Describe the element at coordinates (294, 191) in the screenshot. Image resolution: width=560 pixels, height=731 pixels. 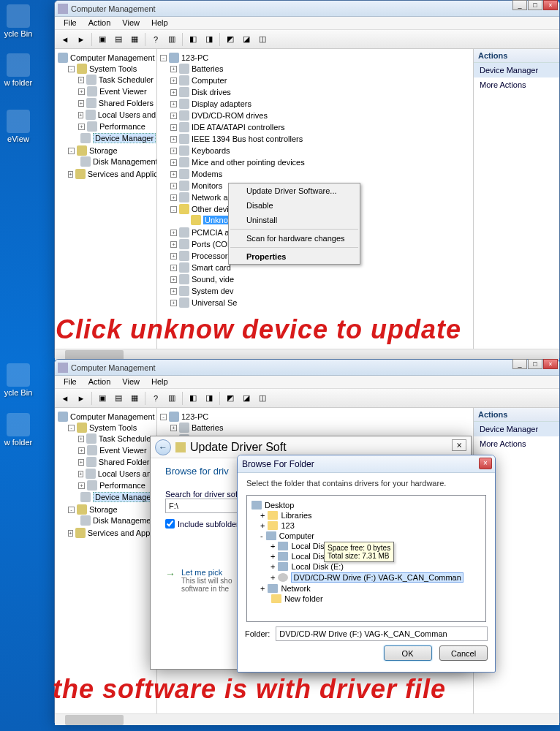
I see `ctx-update-driver: Update Driver Software...` at that location.